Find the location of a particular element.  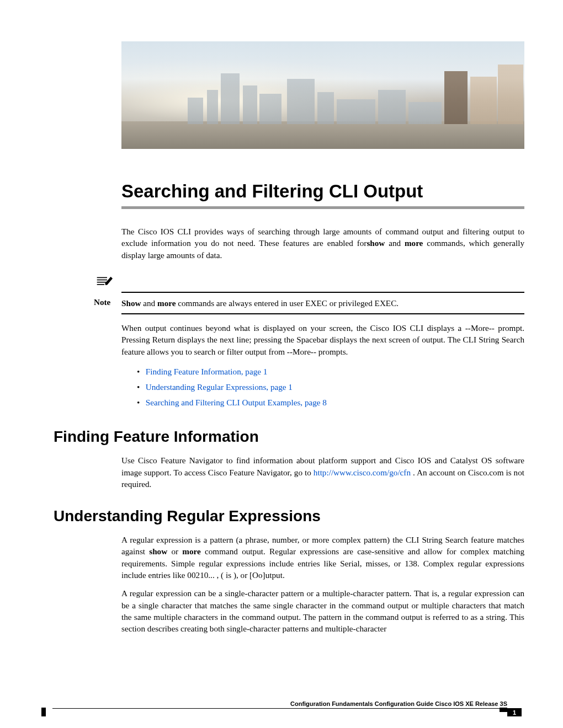

note-pencil-icon is located at coordinates (104, 281).